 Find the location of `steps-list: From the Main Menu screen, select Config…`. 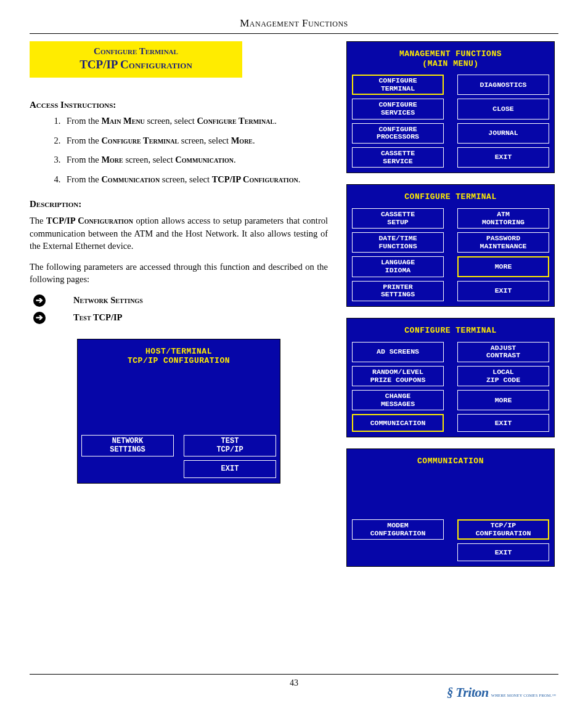

steps-list: From the Main Menu screen, select Config… is located at coordinates (195, 150).